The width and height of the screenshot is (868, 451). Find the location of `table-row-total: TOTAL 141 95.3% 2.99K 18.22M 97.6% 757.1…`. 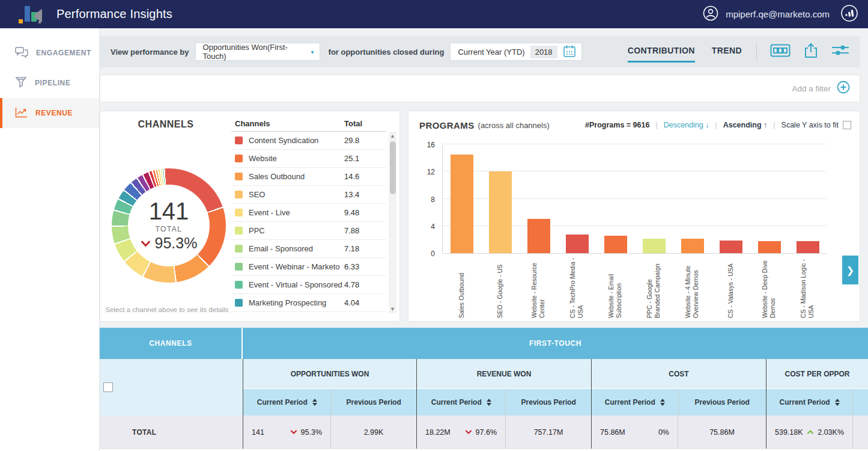

table-row-total: TOTAL 141 95.3% 2.99K 18.22M 97.6% 757.1… is located at coordinates (484, 432).